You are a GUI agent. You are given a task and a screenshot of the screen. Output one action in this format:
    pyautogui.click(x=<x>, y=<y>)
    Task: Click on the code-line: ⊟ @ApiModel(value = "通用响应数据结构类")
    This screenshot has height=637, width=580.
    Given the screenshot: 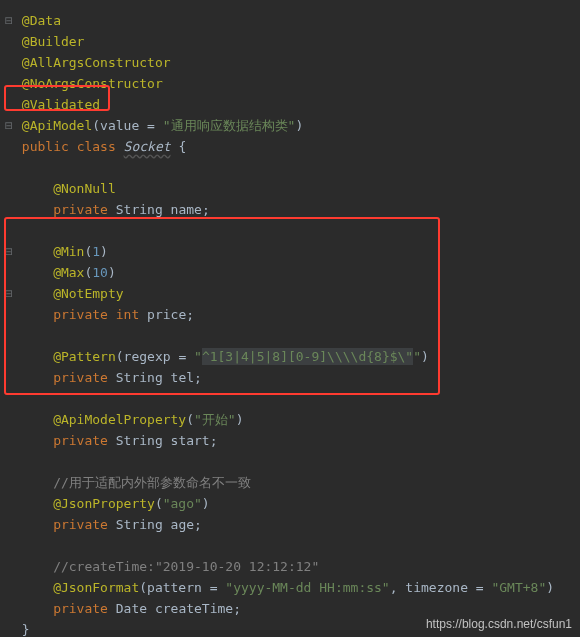 What is the action you would take?
    pyautogui.click(x=292, y=126)
    